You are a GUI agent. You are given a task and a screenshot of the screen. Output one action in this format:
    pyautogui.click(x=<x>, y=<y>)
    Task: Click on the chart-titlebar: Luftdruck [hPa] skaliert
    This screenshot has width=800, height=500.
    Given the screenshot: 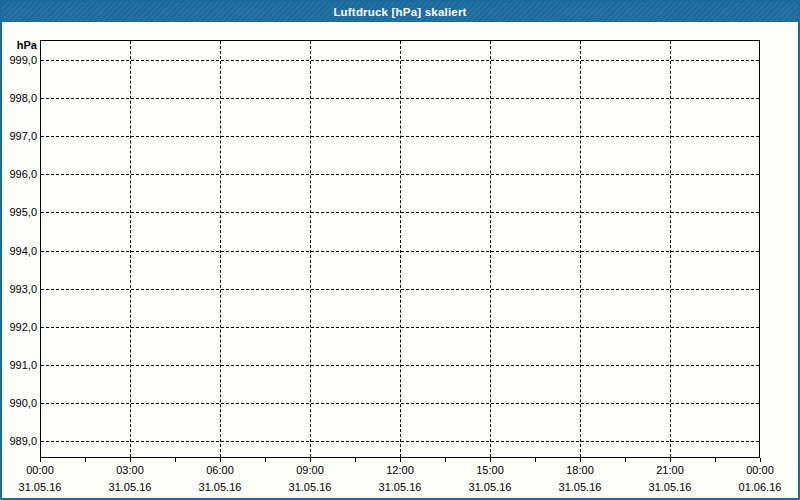 What is the action you would take?
    pyautogui.click(x=400, y=12)
    